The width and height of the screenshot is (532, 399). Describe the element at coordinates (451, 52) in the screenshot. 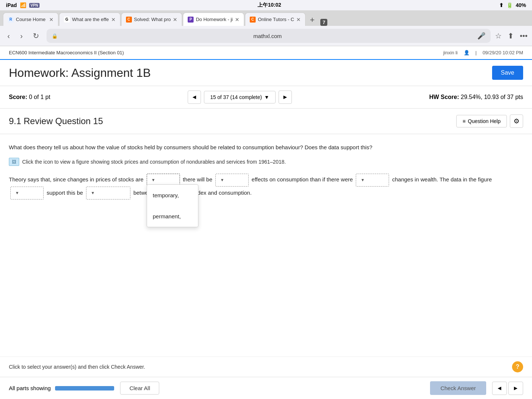

I see `username: jinxin li` at that location.